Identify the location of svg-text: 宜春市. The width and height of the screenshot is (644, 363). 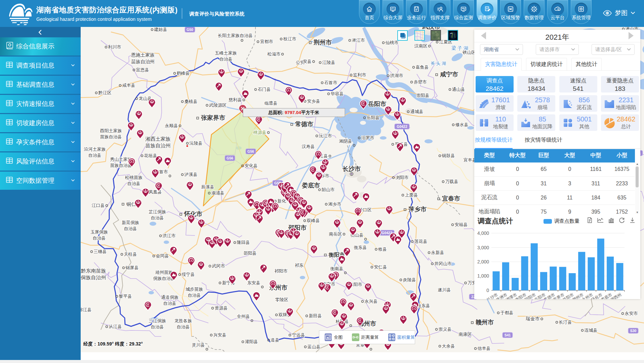
(451, 198).